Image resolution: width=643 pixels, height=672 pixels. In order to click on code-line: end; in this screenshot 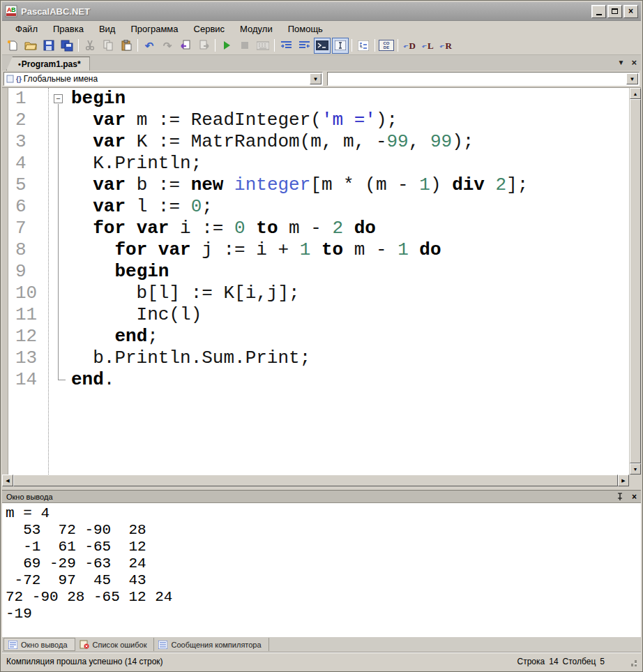, I will do `click(350, 336)`.